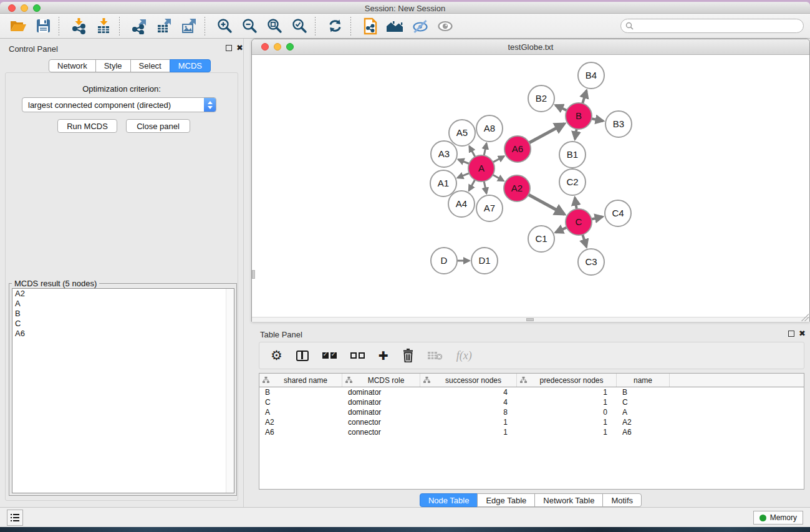  I want to click on graph-edge-A-A5, so click(473, 151).